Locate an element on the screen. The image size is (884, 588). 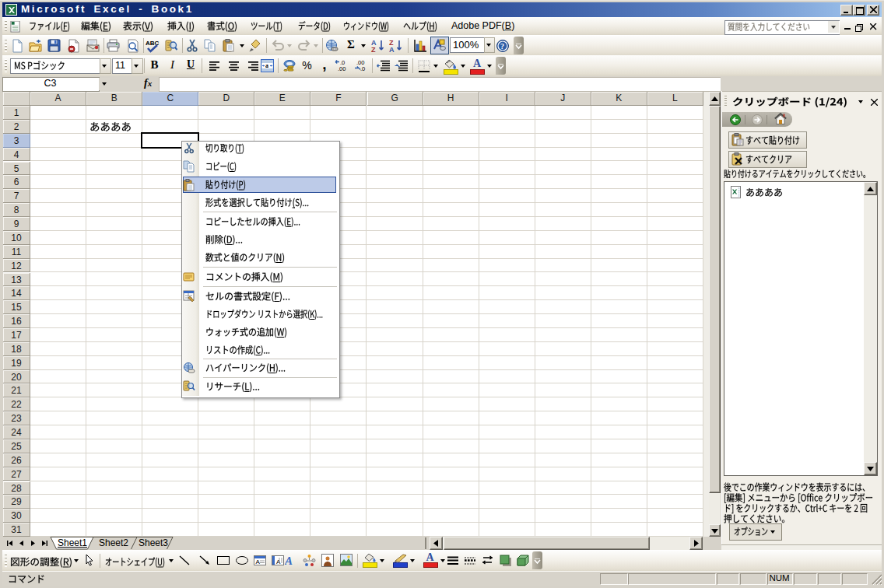
svg-text: .00 is located at coordinates (342, 68).